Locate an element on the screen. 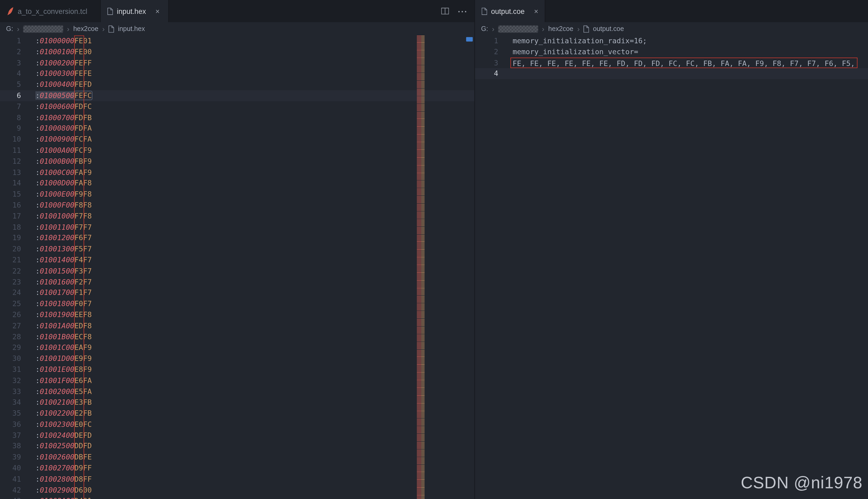  hex-line-18: 18:01001100F7F7 is located at coordinates (237, 227).